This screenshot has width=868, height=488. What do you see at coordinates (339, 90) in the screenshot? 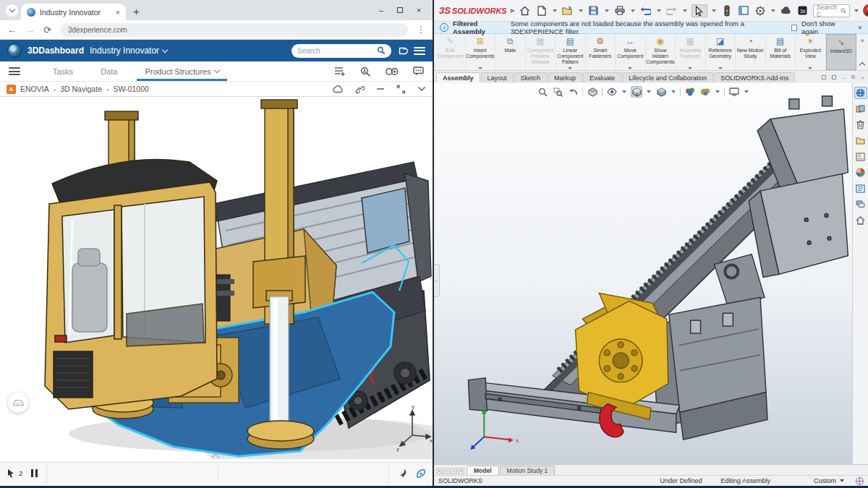
I see `cloud-icon` at bounding box center [339, 90].